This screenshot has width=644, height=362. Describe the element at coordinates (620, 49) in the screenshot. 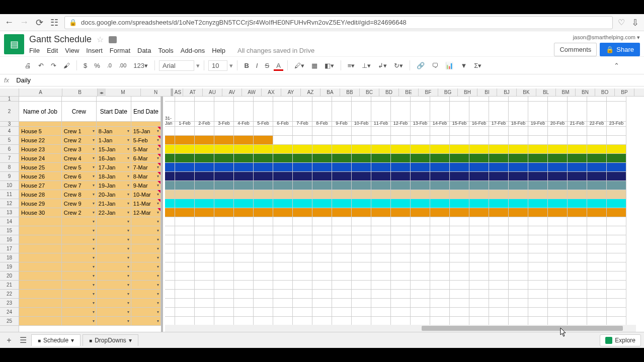

I see `share-button: 🔒Share` at that location.